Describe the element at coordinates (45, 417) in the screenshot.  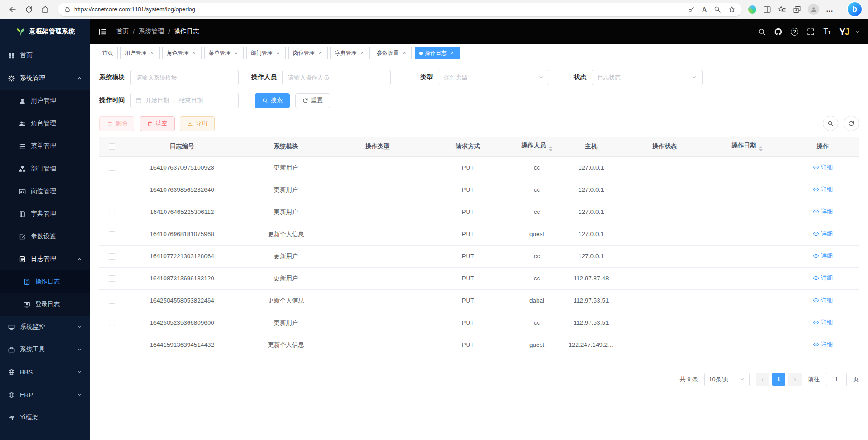
I see `sidebar-item-yi-framework: Yi框架` at that location.